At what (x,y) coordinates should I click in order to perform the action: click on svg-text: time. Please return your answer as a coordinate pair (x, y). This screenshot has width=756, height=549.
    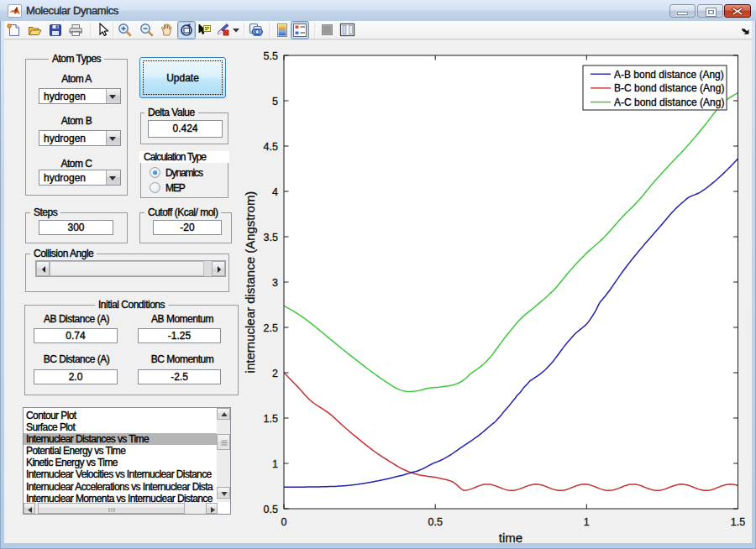
    Looking at the image, I should click on (511, 537).